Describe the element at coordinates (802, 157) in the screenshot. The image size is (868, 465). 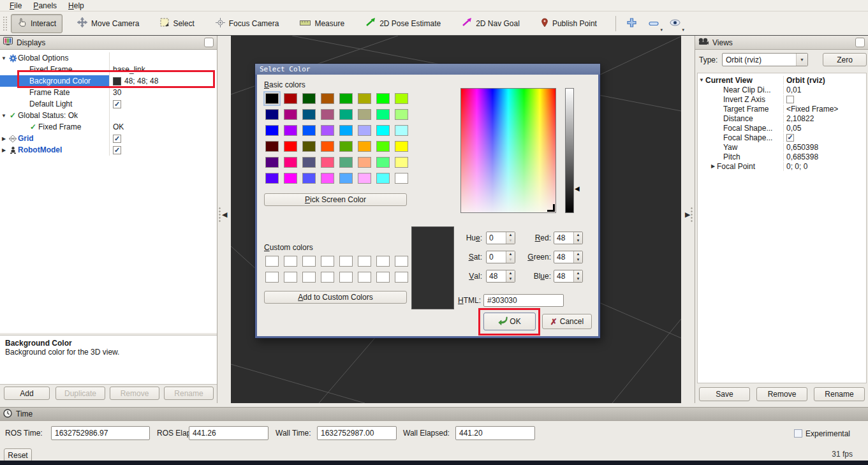
I see `views-row-value: 0,685398` at that location.